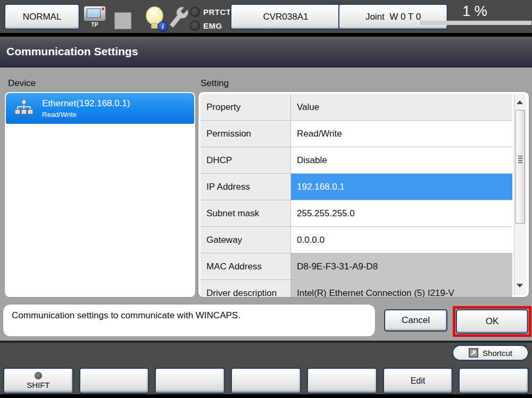  Describe the element at coordinates (520, 194) in the screenshot. I see `table-scrollbar` at that location.